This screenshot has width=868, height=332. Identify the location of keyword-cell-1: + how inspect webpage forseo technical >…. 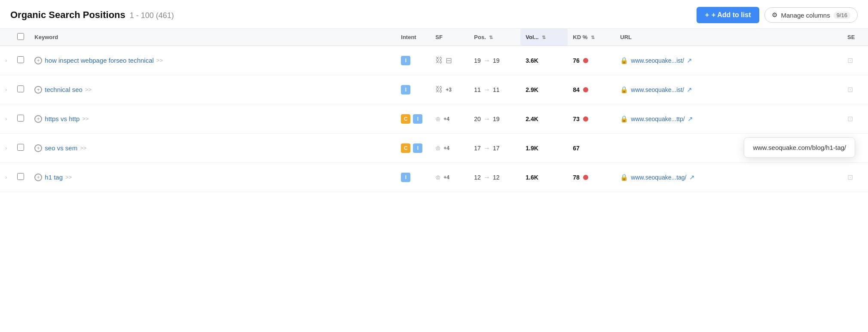
(212, 61).